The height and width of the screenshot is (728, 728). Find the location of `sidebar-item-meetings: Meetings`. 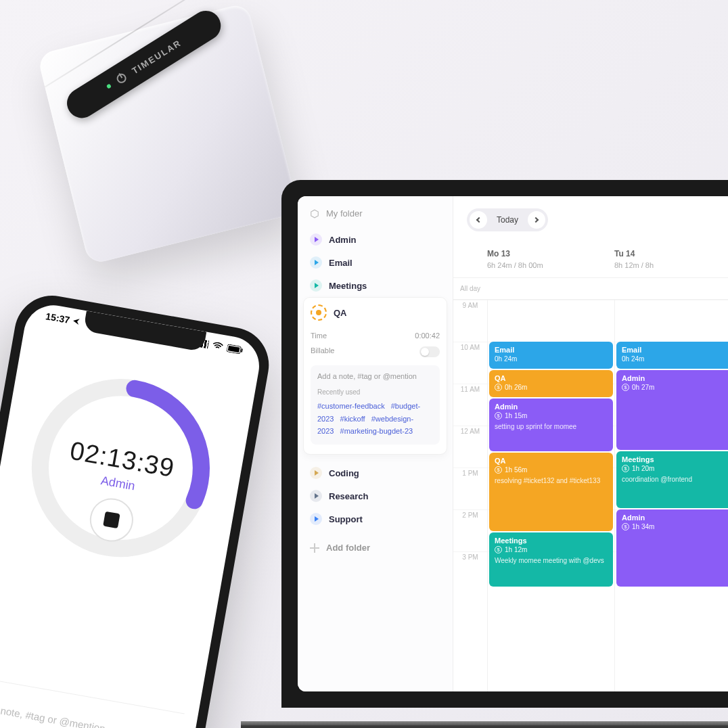

sidebar-item-meetings: Meetings is located at coordinates (375, 286).